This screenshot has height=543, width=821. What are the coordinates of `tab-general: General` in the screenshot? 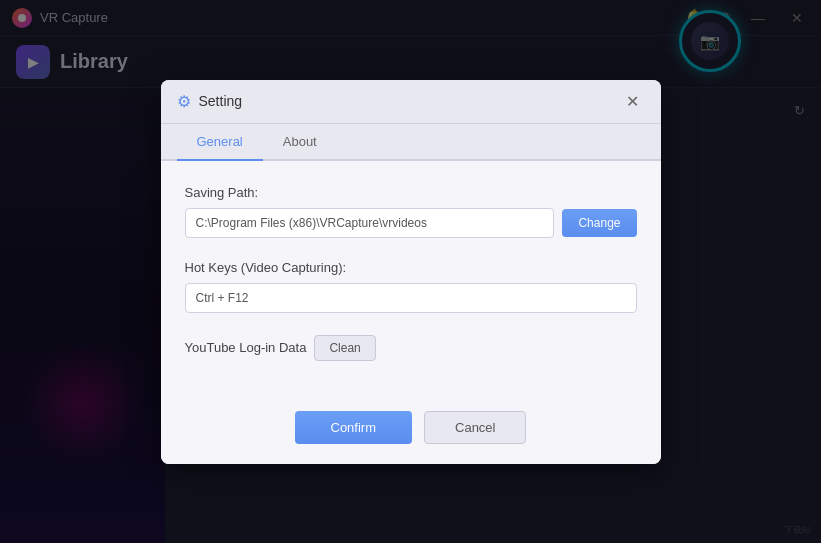 It's located at (220, 142).